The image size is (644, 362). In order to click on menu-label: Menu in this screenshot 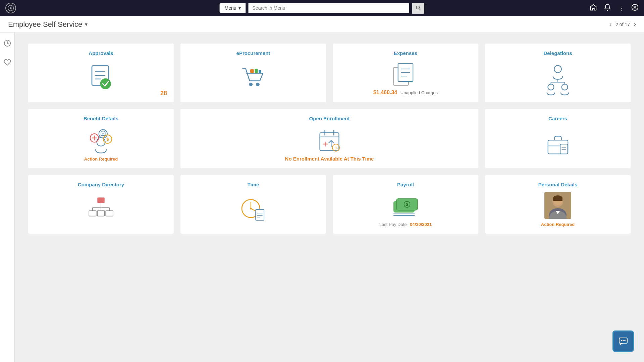, I will do `click(230, 8)`.